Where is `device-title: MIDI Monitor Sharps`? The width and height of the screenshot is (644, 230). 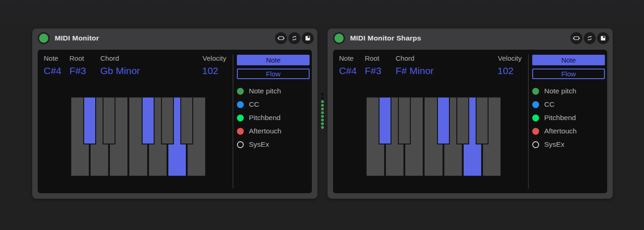
device-title: MIDI Monitor Sharps is located at coordinates (460, 38).